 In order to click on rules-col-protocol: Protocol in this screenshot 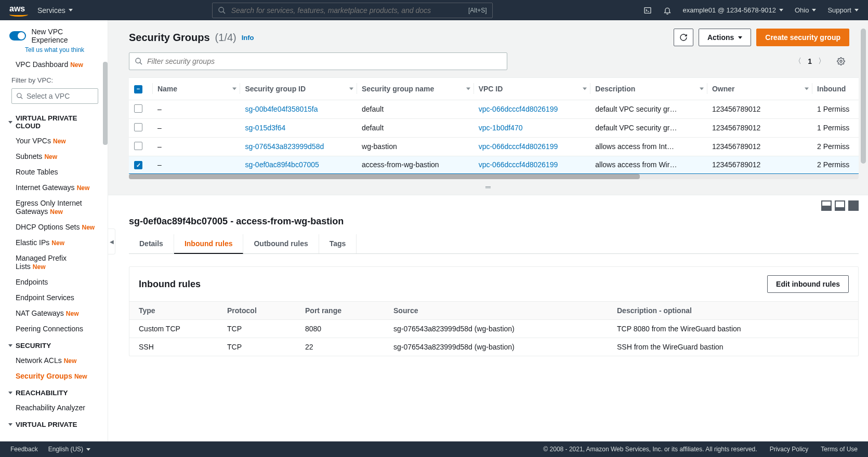, I will do `click(257, 311)`.